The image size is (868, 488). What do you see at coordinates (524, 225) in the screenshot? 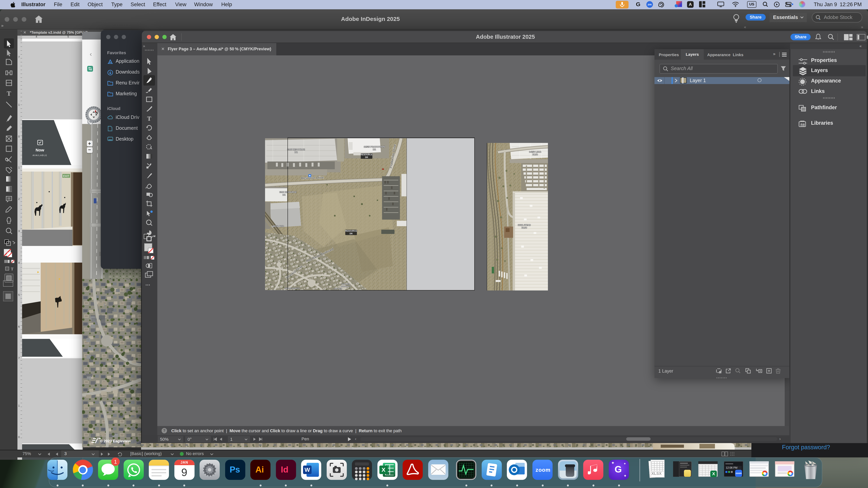
I see `svg-text: 11111 STEAD` at bounding box center [524, 225].